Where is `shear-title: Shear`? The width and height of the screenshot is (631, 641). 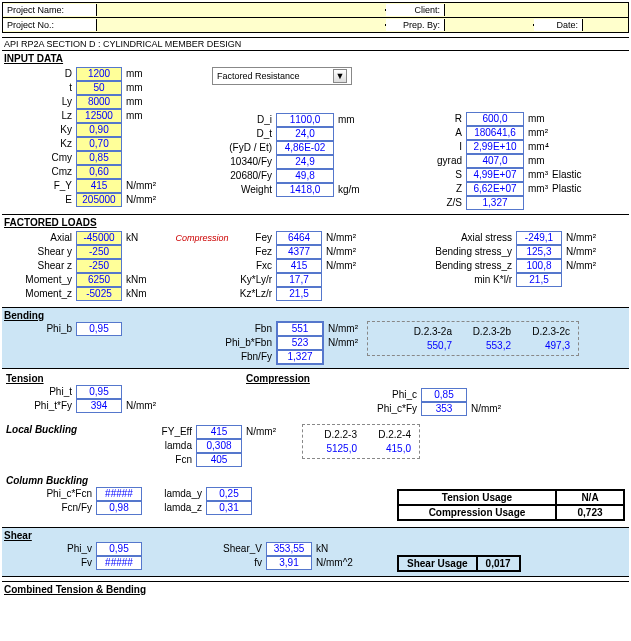 shear-title: Shear is located at coordinates (316, 536).